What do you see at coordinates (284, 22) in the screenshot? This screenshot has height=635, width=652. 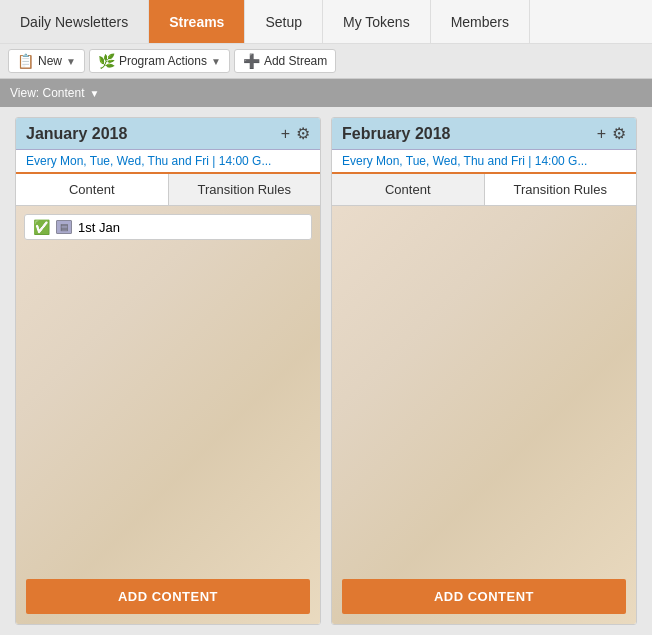 I see `nav-label-setup: Setup` at bounding box center [284, 22].